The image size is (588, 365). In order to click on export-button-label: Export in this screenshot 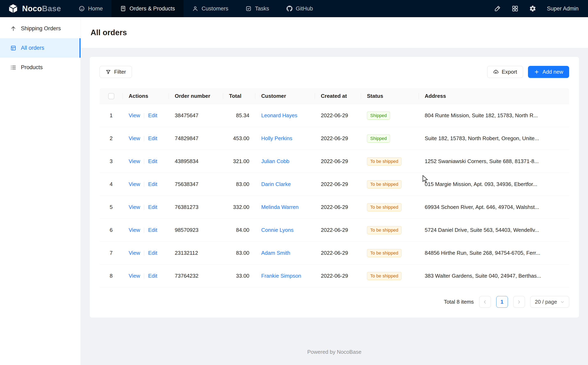, I will do `click(509, 72)`.